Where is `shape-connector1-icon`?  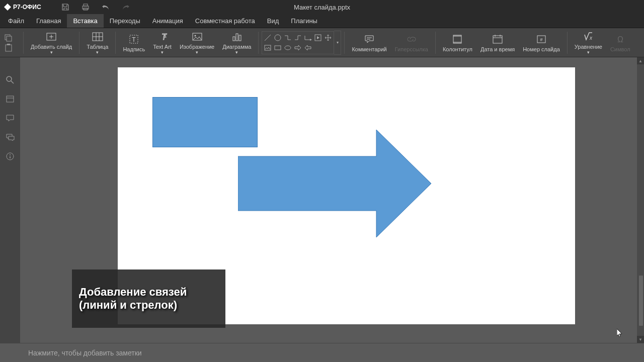 shape-connector1-icon is located at coordinates (288, 38).